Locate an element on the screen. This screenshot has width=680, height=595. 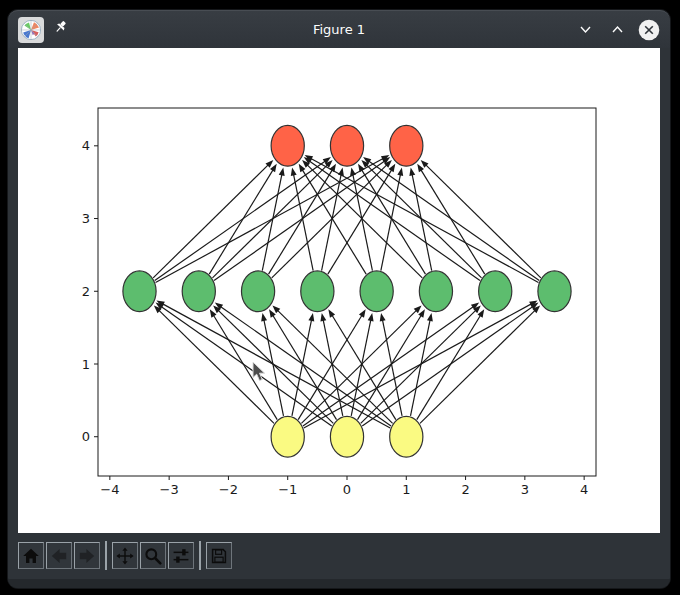
maximize-button is located at coordinates (617, 30).